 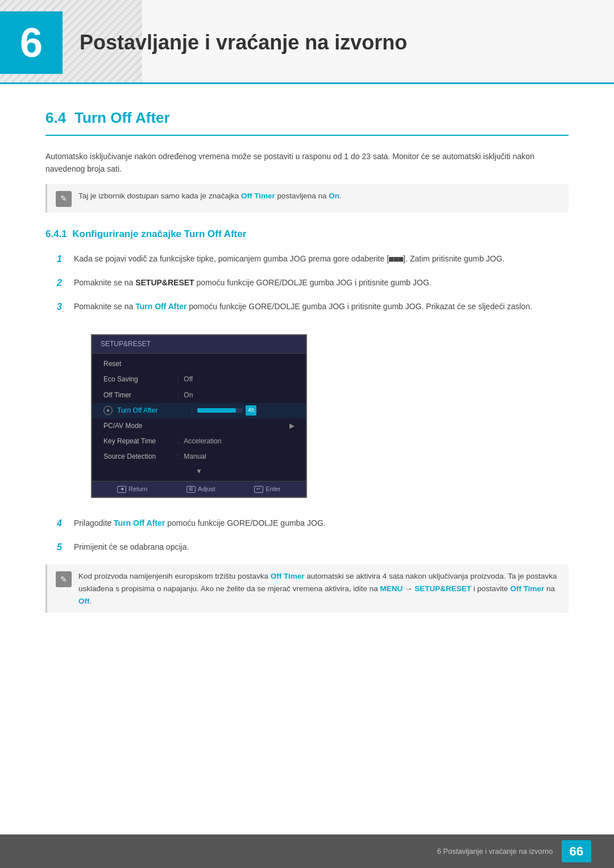 I want to click on footer-btn-return: ◄ Return, so click(x=132, y=489).